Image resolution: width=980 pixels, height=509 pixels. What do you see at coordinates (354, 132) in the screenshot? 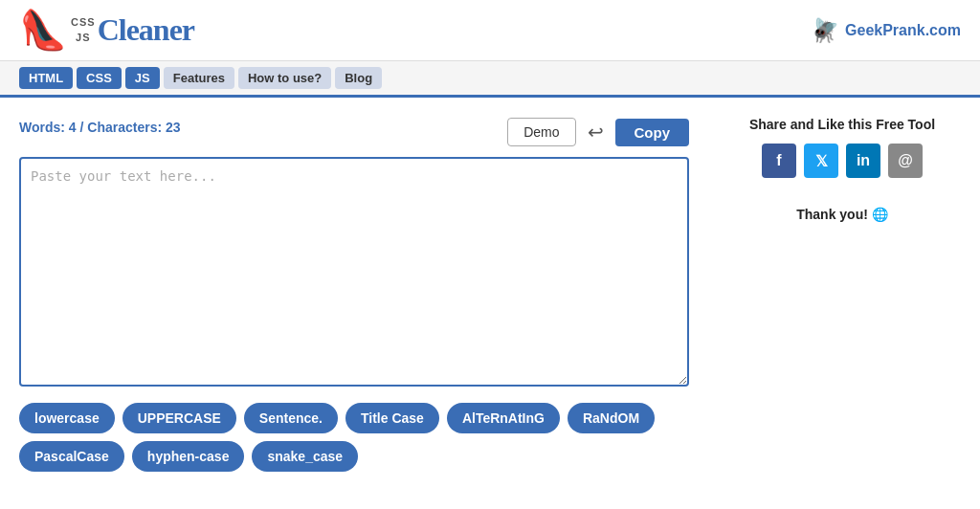
I see `stats-row: Words: 4 / Characters: 23 Demo ↩ Copy` at bounding box center [354, 132].